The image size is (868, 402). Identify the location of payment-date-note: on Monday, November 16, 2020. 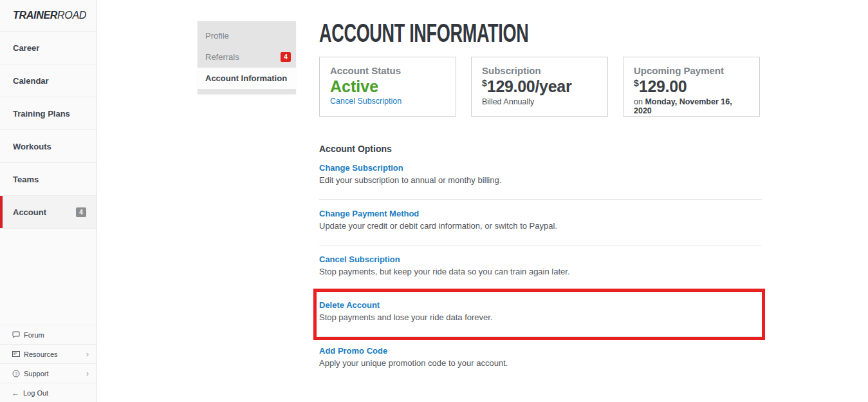
(691, 106).